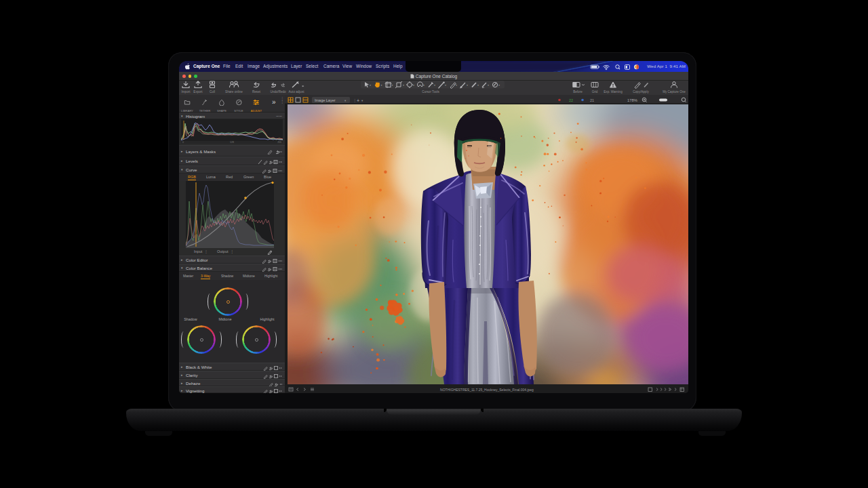 This screenshot has height=488, width=868. What do you see at coordinates (326, 100) in the screenshot?
I see `svg-text: Image Layer` at bounding box center [326, 100].